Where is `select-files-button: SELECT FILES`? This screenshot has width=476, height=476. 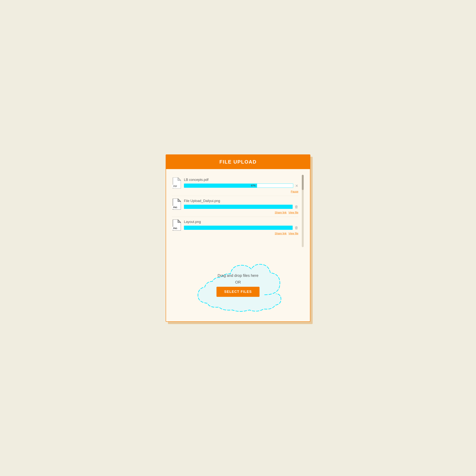 select-files-button: SELECT FILES is located at coordinates (238, 292).